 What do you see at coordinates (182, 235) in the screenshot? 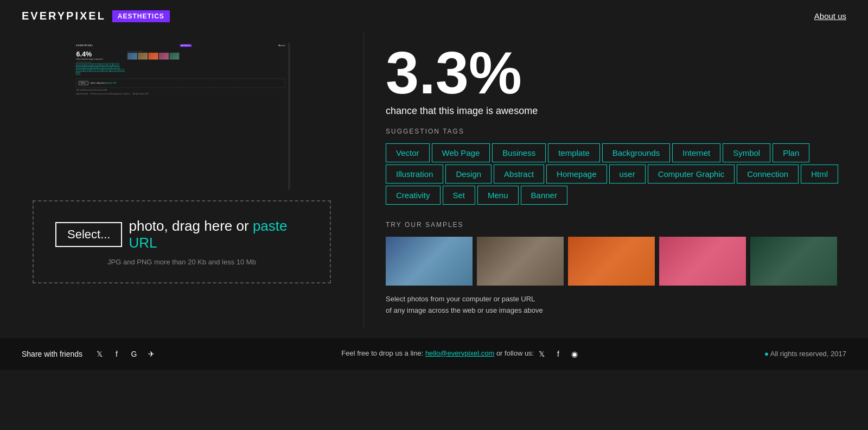
I see `upload-row: Select... photo, drag here or paste URL` at bounding box center [182, 235].